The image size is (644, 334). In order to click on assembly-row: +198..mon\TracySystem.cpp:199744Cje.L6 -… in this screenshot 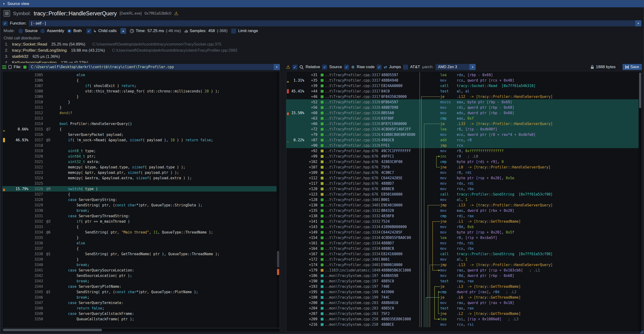, I will do `click(462, 297)`.